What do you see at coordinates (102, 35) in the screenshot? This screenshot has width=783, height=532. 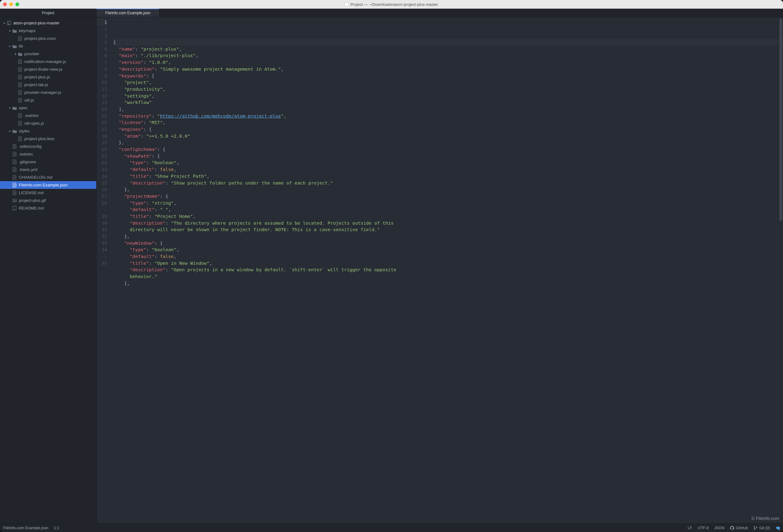 I see `line-number: 3` at bounding box center [102, 35].